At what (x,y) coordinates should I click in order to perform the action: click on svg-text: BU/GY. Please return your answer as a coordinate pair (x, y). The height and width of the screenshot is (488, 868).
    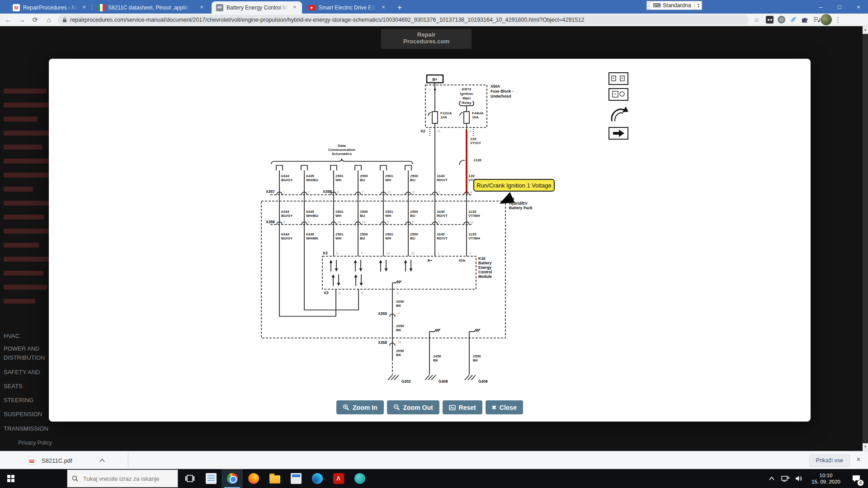
    Looking at the image, I should click on (287, 216).